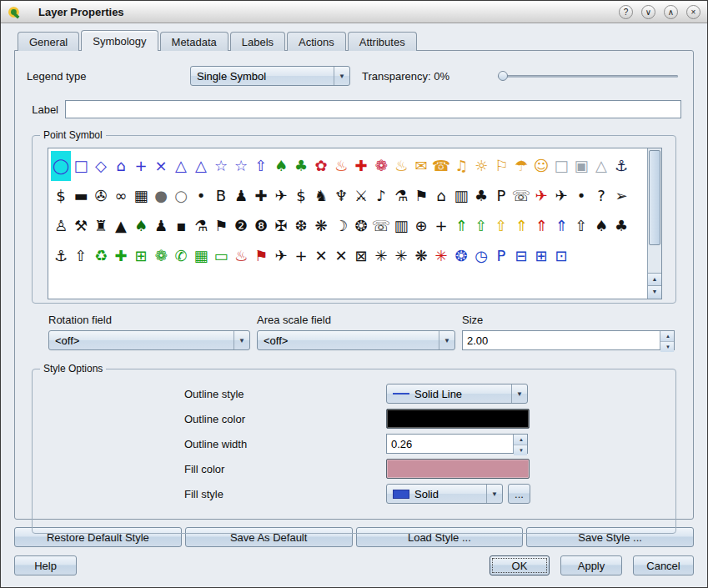  I want to click on symbol-circled-8: ❽, so click(261, 226).